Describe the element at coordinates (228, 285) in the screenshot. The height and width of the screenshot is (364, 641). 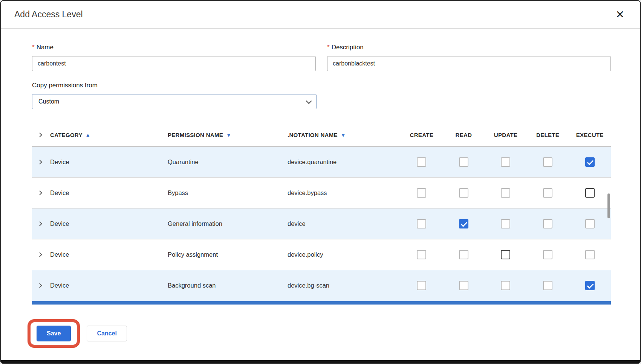
I see `permission-cell: Background scan` at that location.